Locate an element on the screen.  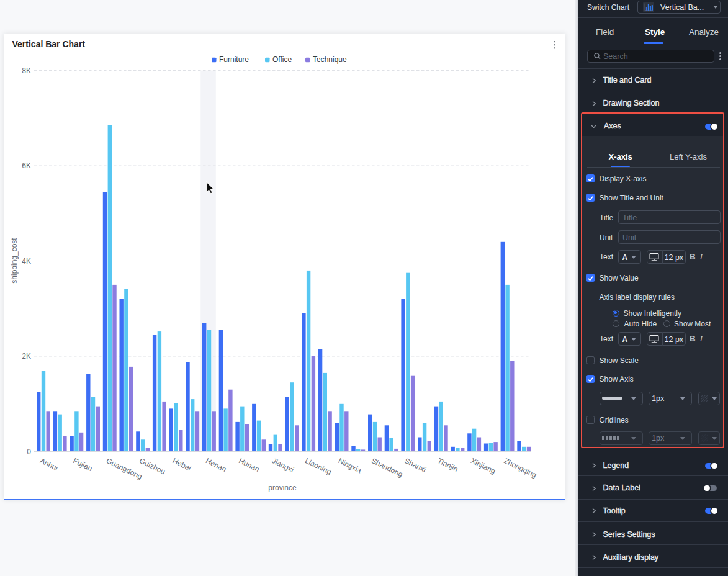
svg-text: shipping_cost is located at coordinates (14, 261).